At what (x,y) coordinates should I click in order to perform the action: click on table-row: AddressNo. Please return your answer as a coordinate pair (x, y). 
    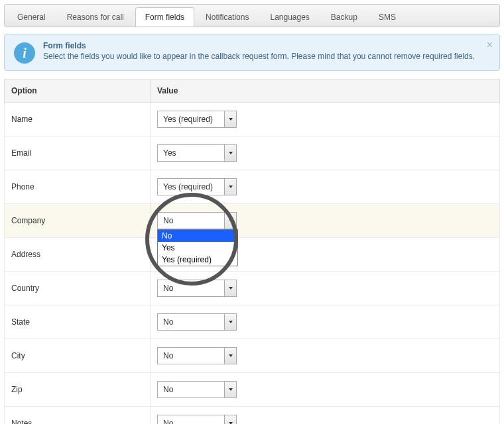
    Looking at the image, I should click on (252, 254).